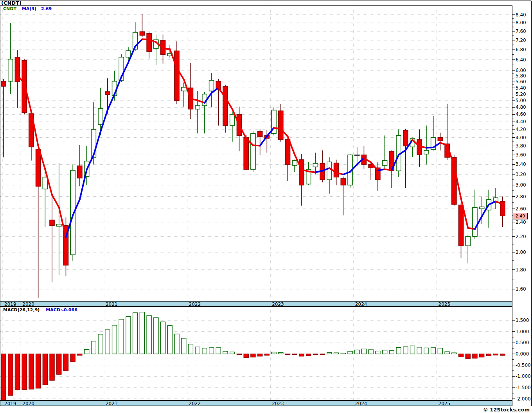 The image size is (532, 413). Describe the element at coordinates (21, 310) in the screenshot. I see `macd-params-label: MACD(26,12,9)` at that location.